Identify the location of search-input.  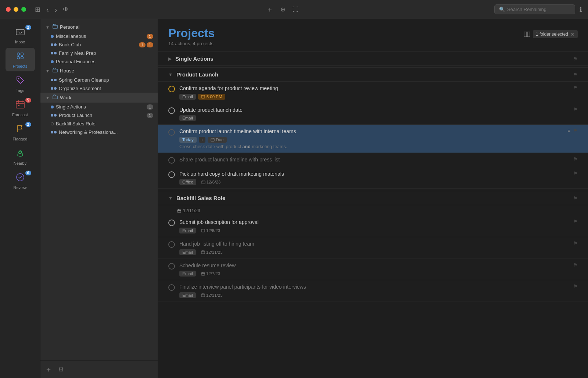
(539, 10).